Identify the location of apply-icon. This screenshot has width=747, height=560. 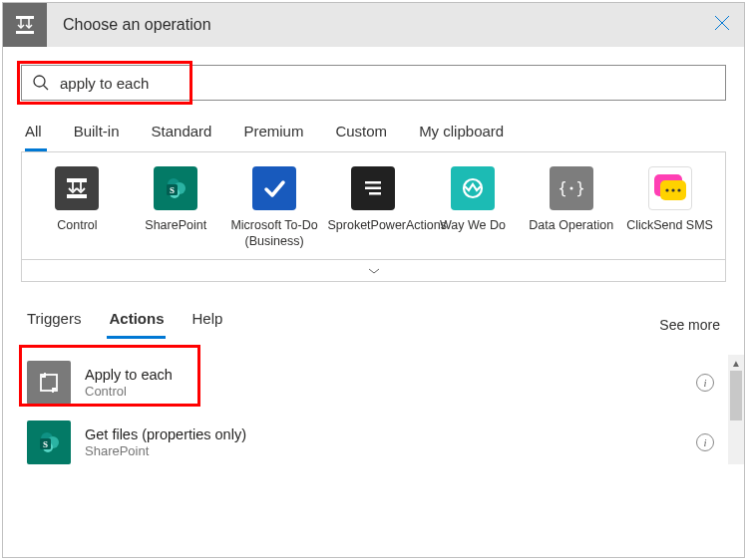
(49, 383).